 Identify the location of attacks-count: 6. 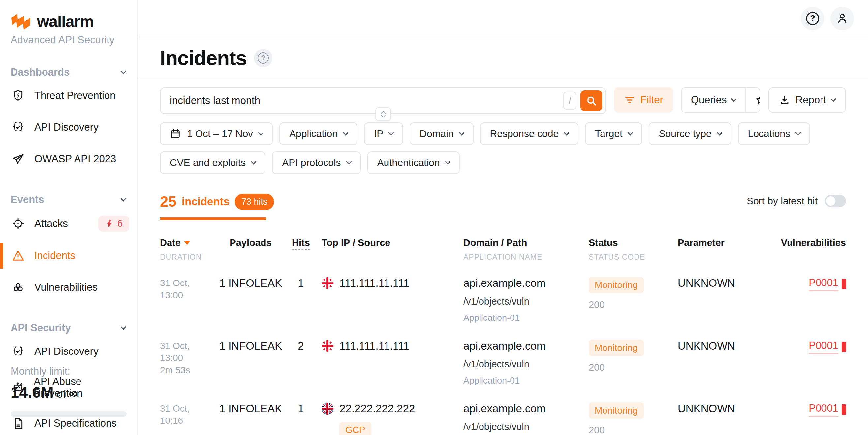
(120, 224).